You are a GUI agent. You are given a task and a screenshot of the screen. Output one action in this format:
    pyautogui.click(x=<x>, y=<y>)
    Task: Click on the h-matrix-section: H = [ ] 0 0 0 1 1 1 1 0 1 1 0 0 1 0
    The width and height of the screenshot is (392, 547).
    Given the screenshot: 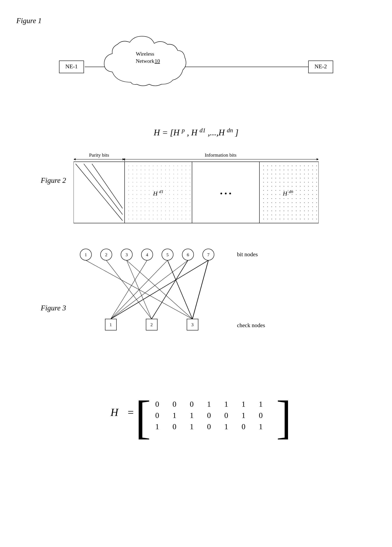 What is the action you would take?
    pyautogui.click(x=196, y=413)
    